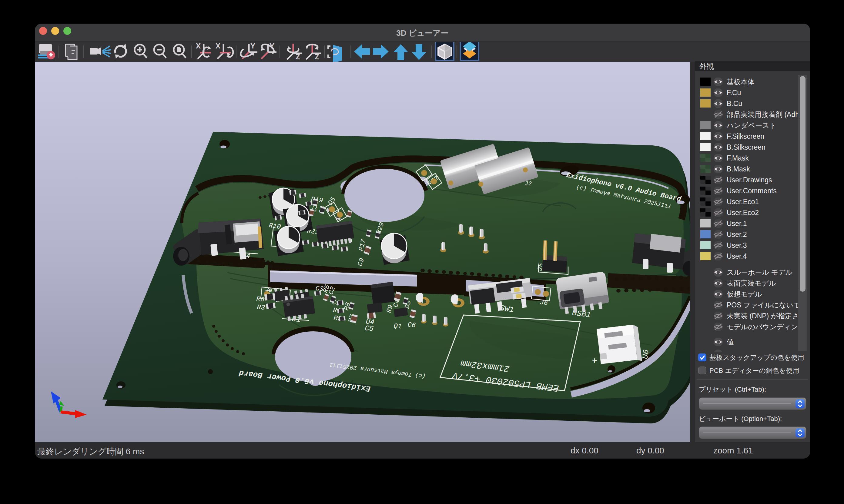  I want to click on svg-text: R6, so click(260, 300).